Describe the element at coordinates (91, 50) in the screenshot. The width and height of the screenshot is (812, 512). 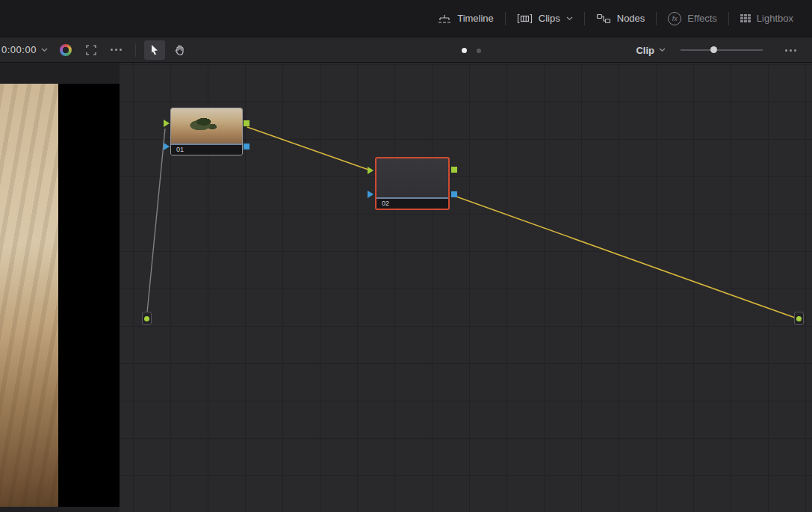
I see `expand-icon` at that location.